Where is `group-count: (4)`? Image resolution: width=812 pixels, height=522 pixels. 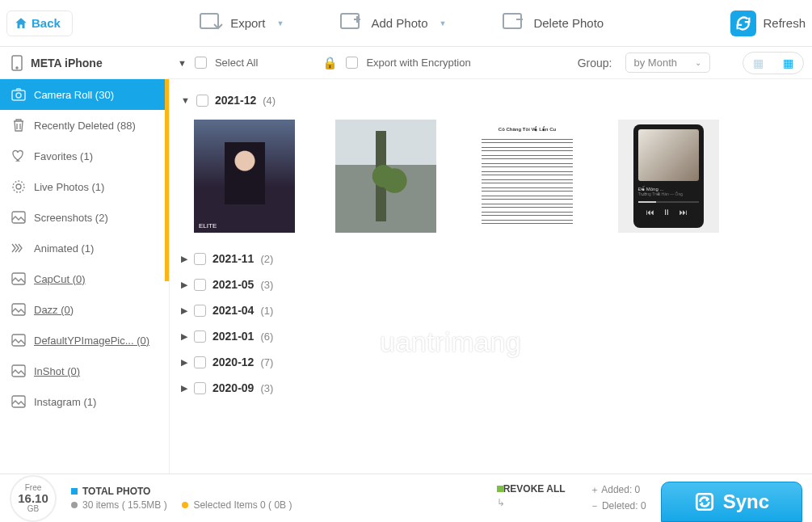
group-count: (4) is located at coordinates (269, 100).